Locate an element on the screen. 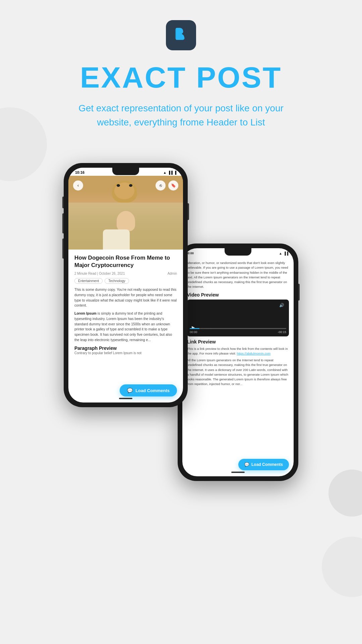 Image resolution: width=362 pixels, height=644 pixels. comment-icon-left: 💬 is located at coordinates (130, 390).